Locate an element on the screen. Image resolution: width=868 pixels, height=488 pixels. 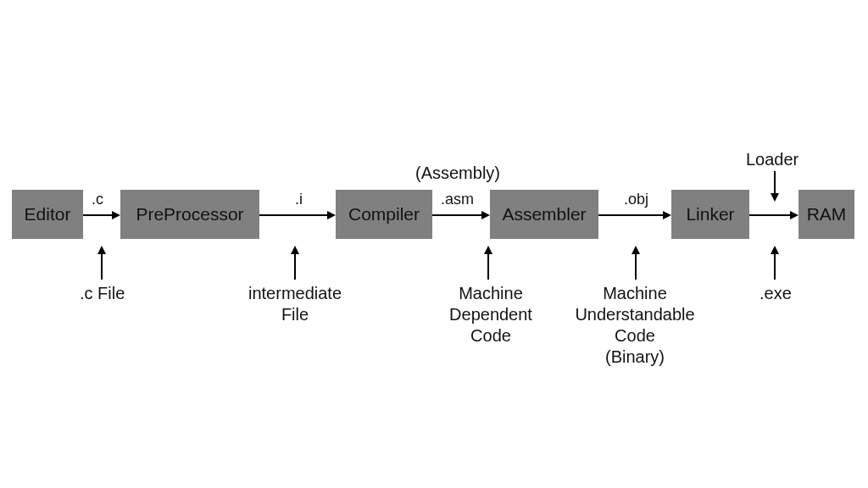
arrow-machine-und is located at coordinates (636, 263).